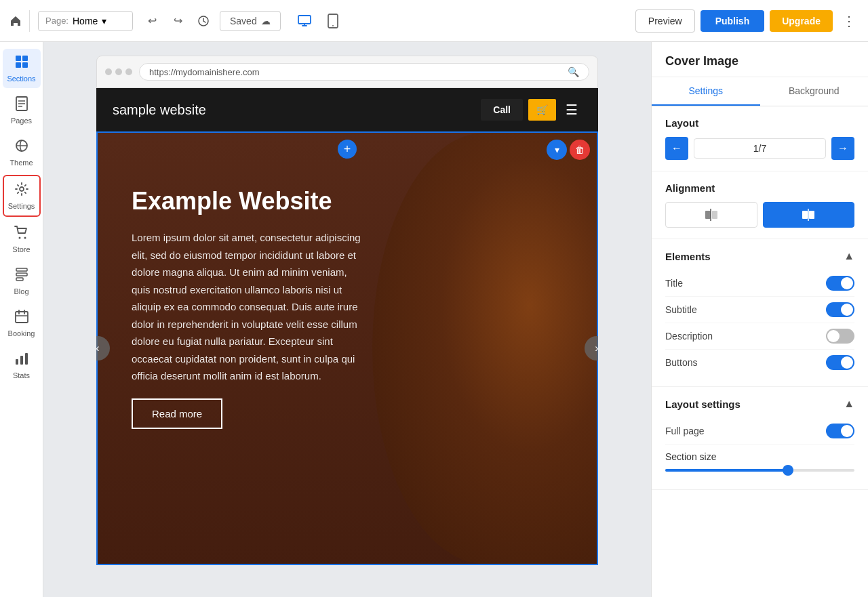 The width and height of the screenshot is (868, 597). What do you see at coordinates (205, 72) in the screenshot?
I see `url-text: https://mydomainishere.com` at bounding box center [205, 72].